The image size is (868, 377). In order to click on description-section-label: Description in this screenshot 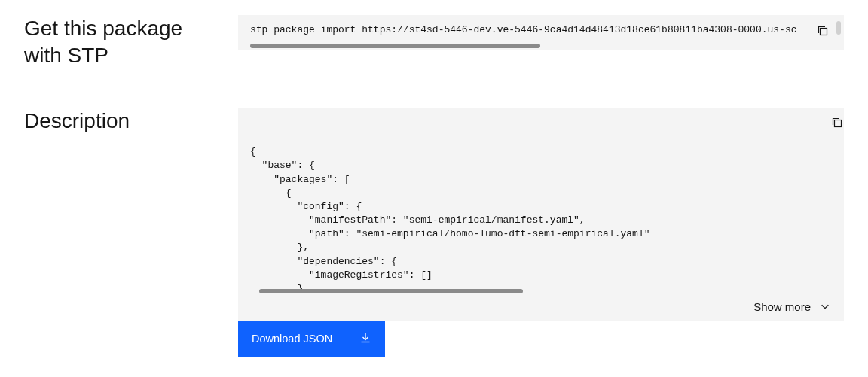, I will do `click(131, 121)`.